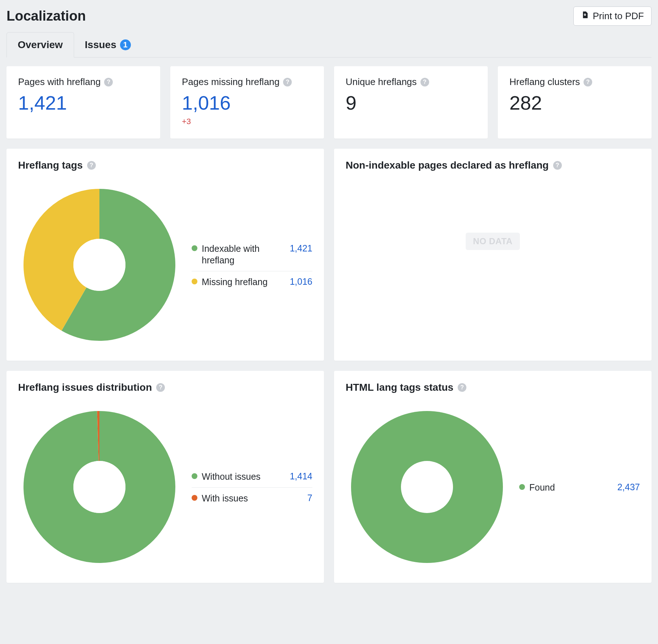 This screenshot has height=644, width=658. What do you see at coordinates (575, 103) in the screenshot?
I see `stat-value: 282` at bounding box center [575, 103].